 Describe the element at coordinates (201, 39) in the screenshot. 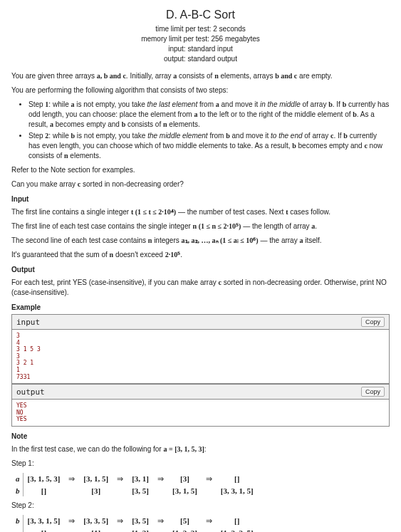

I see `memory-limit: memory limit per test: 256 megabytes` at that location.